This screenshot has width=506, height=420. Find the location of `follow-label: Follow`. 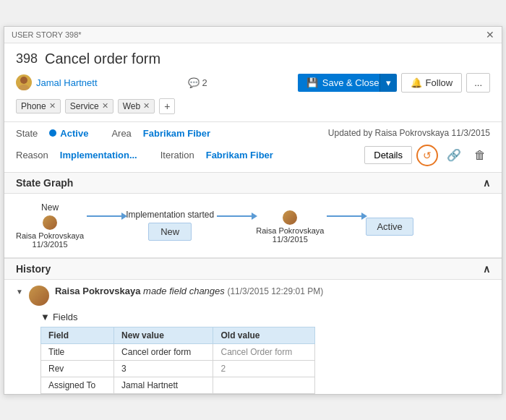

follow-label: Follow is located at coordinates (439, 82).